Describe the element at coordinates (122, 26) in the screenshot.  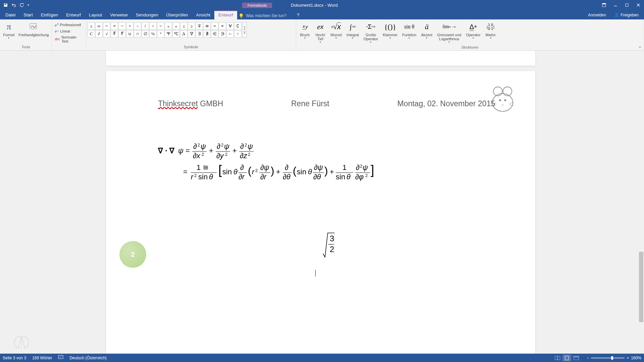
I see `symbol-cell: ~` at that location.